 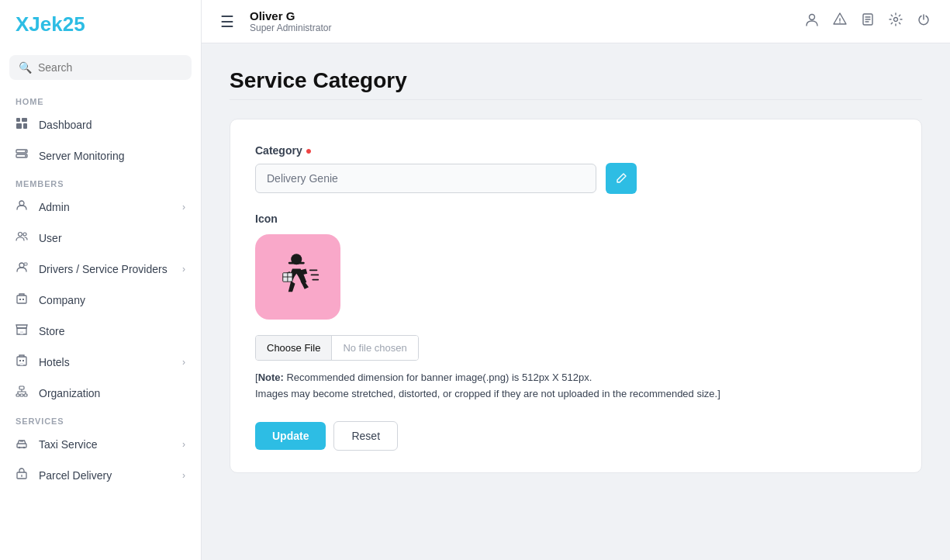 What do you see at coordinates (101, 67) in the screenshot?
I see `search-container: 🔍` at bounding box center [101, 67].